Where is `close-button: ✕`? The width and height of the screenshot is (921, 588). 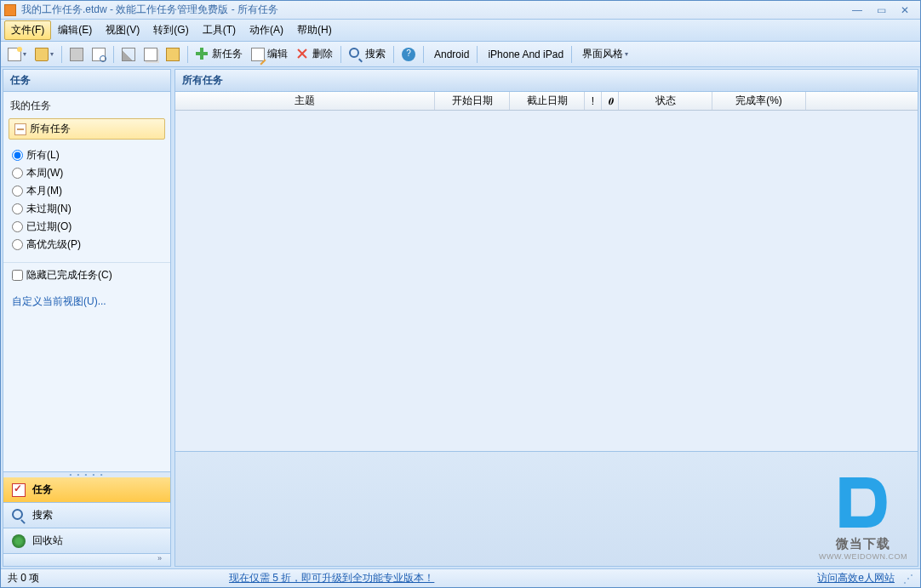
close-button: ✕ is located at coordinates (905, 10).